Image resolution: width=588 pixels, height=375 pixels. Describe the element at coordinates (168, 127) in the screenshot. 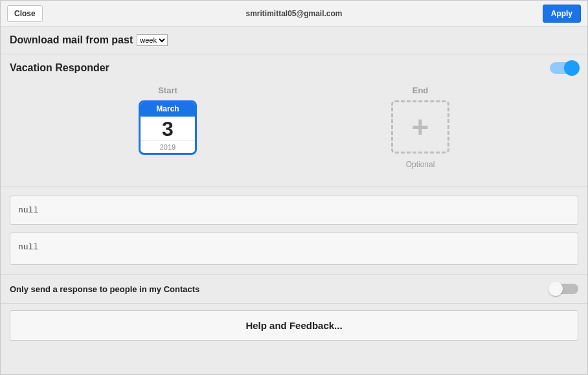

I see `start-date-column: Start March 3 2019` at that location.